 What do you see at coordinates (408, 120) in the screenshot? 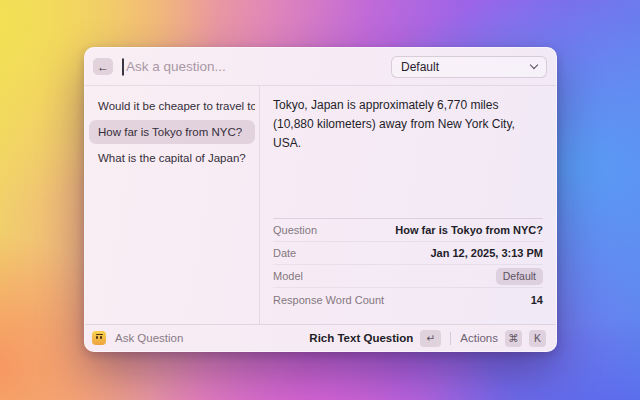
I see `answer-text: Tokyo, Japan is approximately 6,770 mile…` at bounding box center [408, 120].